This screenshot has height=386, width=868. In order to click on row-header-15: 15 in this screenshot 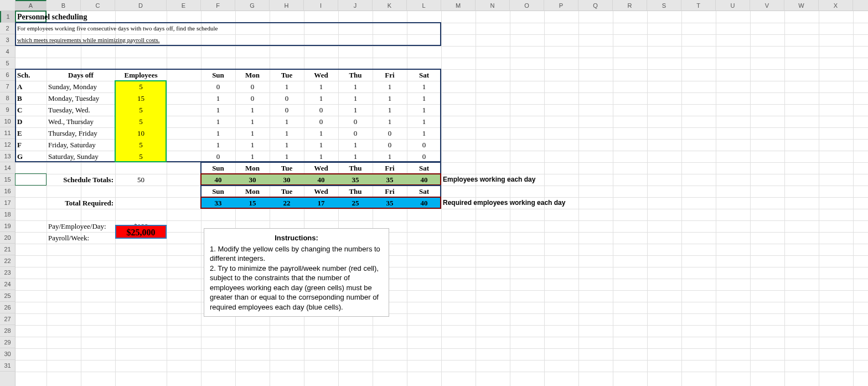, I will do `click(8, 179)`.